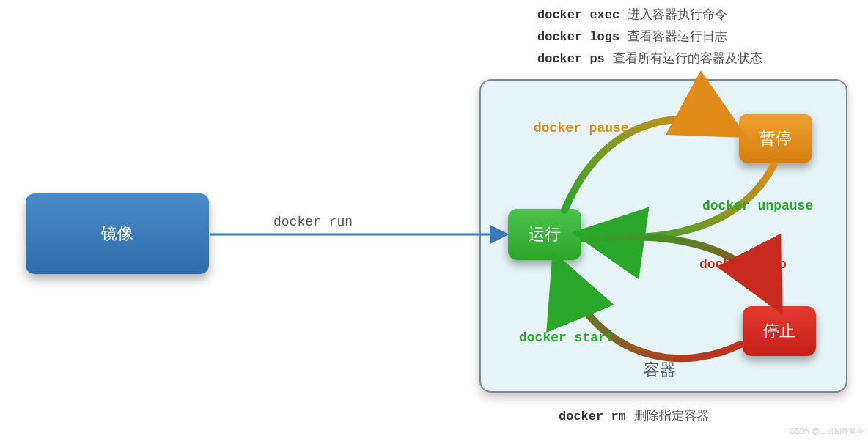 The image size is (868, 441). Describe the element at coordinates (117, 234) in the screenshot. I see `image-node-label: 镜像` at that location.